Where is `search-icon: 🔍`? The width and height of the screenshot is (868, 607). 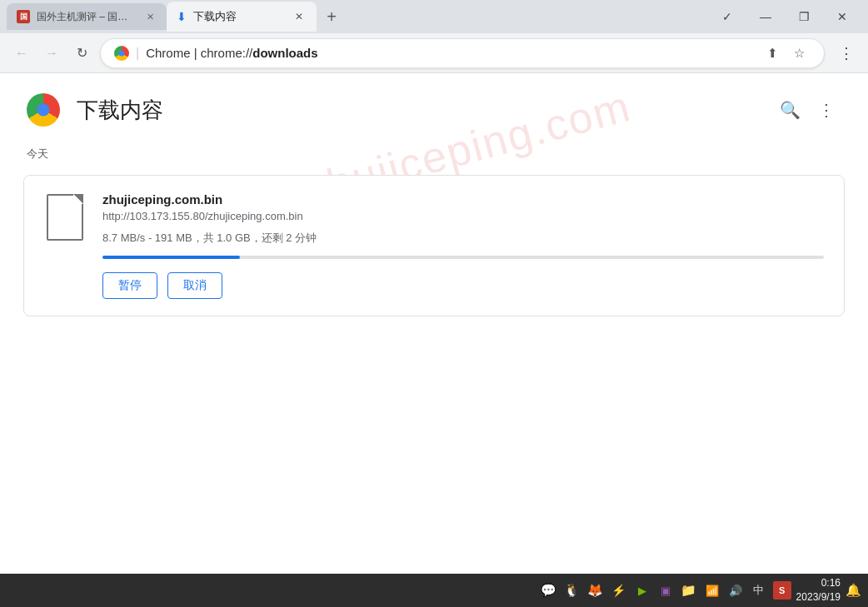
search-icon: 🔍 is located at coordinates (790, 110).